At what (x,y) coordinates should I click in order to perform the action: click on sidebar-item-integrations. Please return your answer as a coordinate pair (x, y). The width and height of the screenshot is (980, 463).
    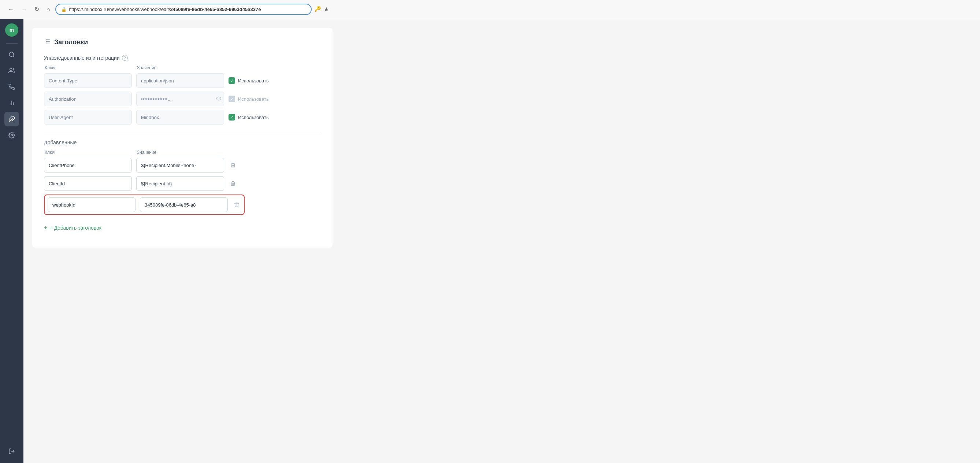
    Looking at the image, I should click on (12, 119).